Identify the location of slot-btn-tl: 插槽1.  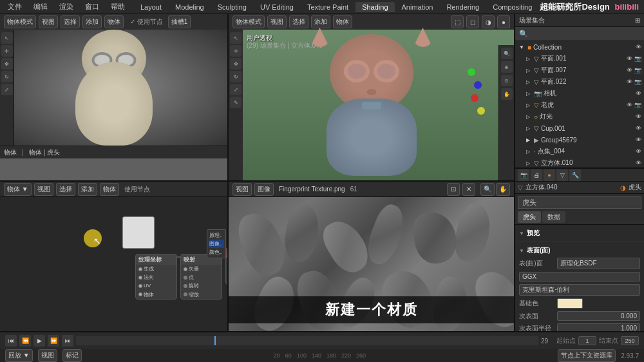
(180, 22).